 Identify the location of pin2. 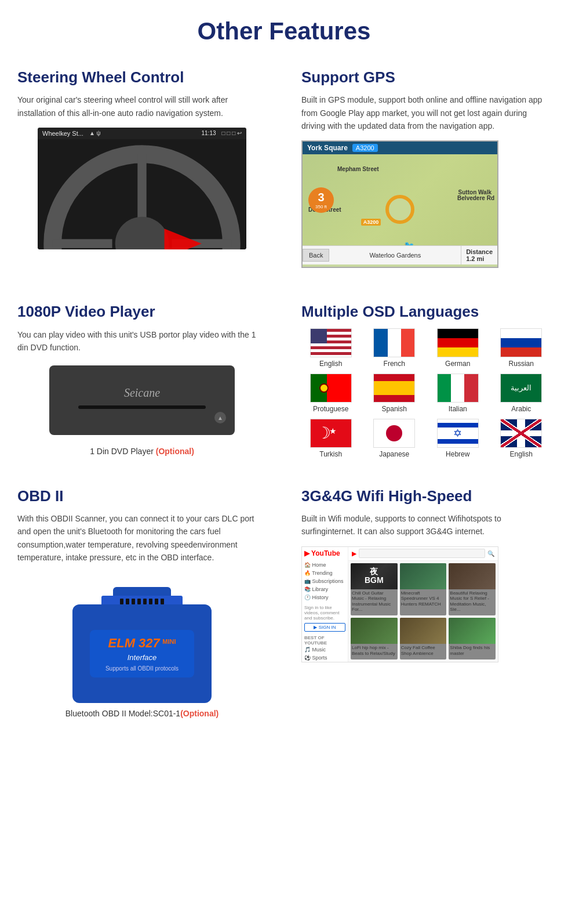
(128, 601).